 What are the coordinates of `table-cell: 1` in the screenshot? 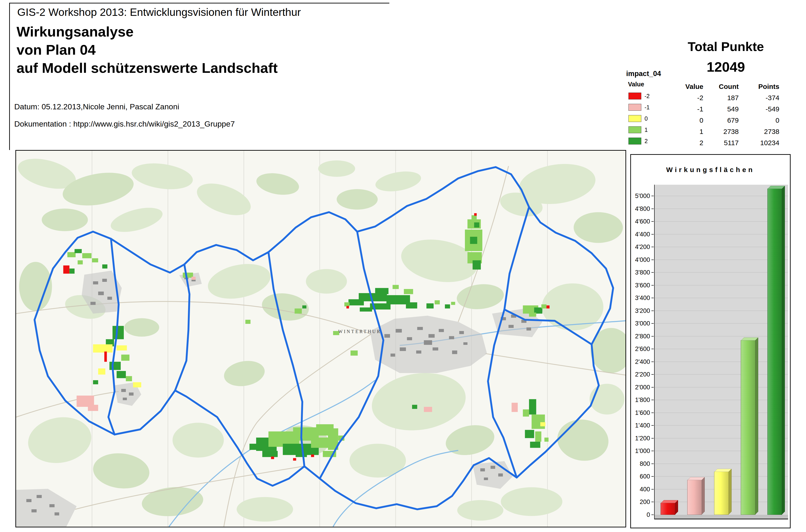 It's located at (685, 132).